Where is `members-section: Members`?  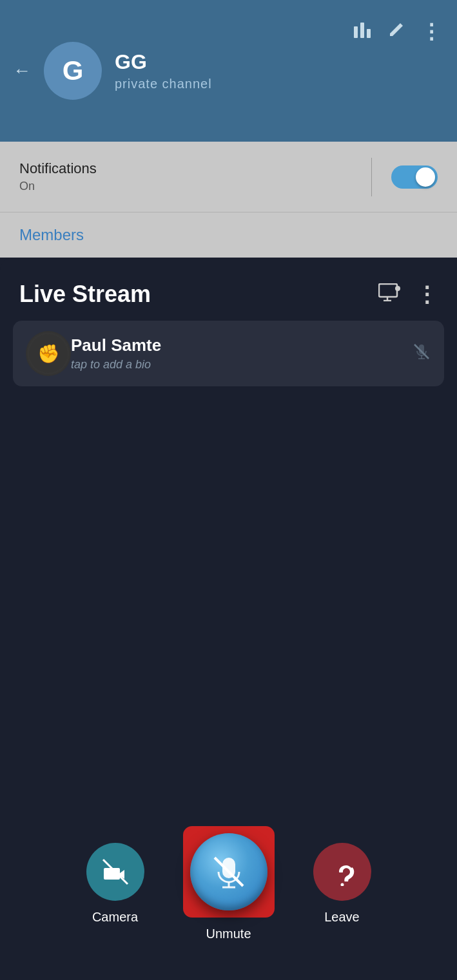
members-section: Members is located at coordinates (228, 235).